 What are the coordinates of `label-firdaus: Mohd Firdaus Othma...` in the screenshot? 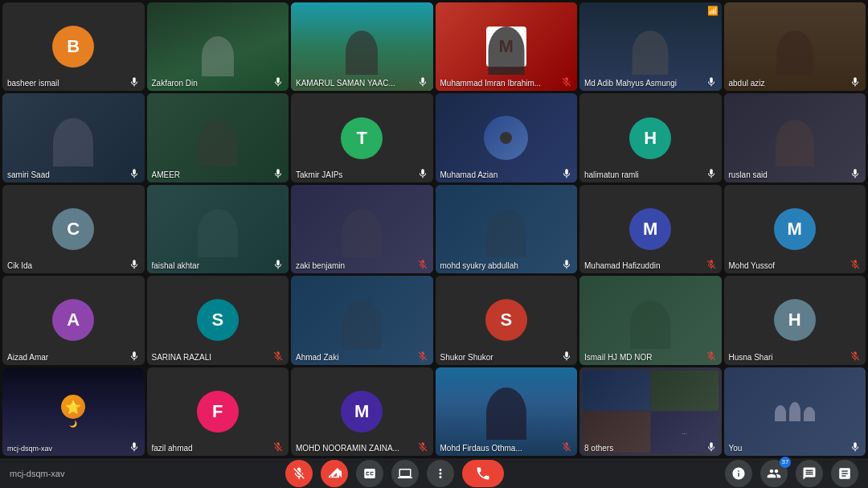 It's located at (481, 449).